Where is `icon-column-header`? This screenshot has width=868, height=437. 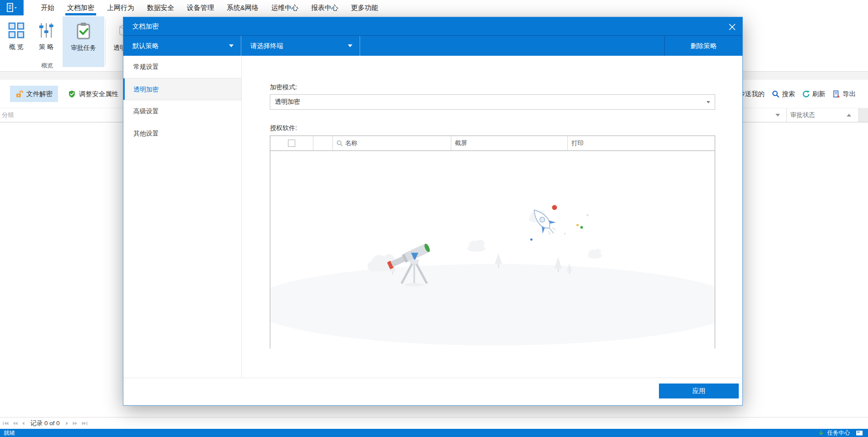
icon-column-header is located at coordinates (323, 143).